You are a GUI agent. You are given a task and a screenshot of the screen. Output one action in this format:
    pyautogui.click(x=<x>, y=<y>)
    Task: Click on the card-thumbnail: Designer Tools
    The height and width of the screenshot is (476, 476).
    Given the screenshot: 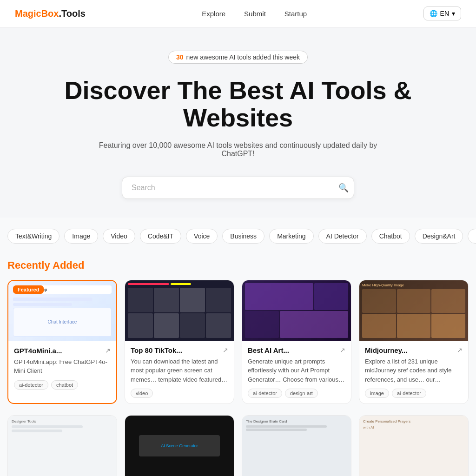 What is the action you would take?
    pyautogui.click(x=62, y=446)
    